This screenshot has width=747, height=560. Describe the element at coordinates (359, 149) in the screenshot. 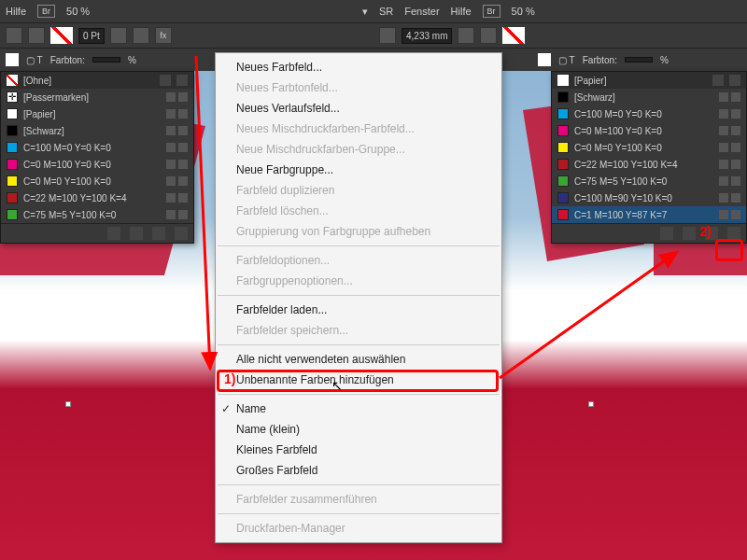

I see `menu-item: Neue Mischdruckfarben-Gruppe...` at that location.